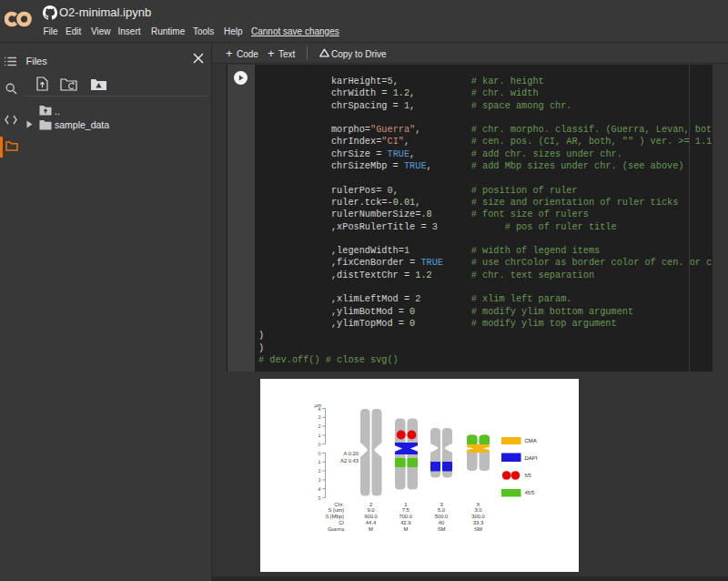  I want to click on svg-text: 700.0, so click(406, 517).